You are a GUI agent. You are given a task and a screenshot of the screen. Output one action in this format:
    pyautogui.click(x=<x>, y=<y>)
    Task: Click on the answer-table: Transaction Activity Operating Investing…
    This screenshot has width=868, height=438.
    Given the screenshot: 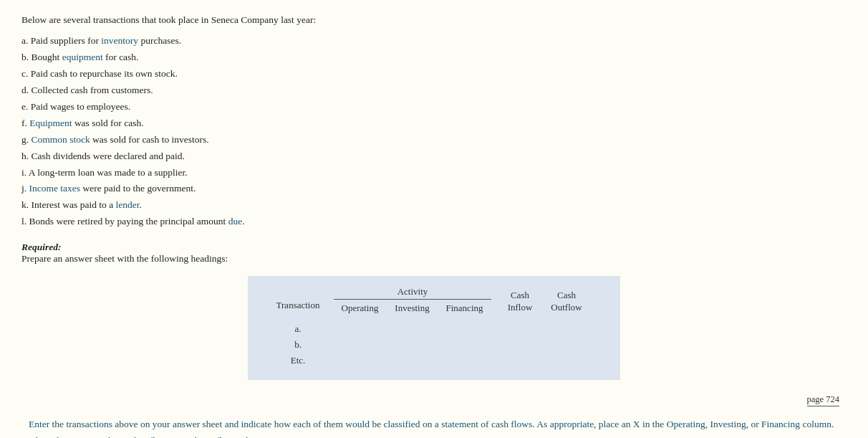 What is the action you would take?
    pyautogui.click(x=434, y=328)
    